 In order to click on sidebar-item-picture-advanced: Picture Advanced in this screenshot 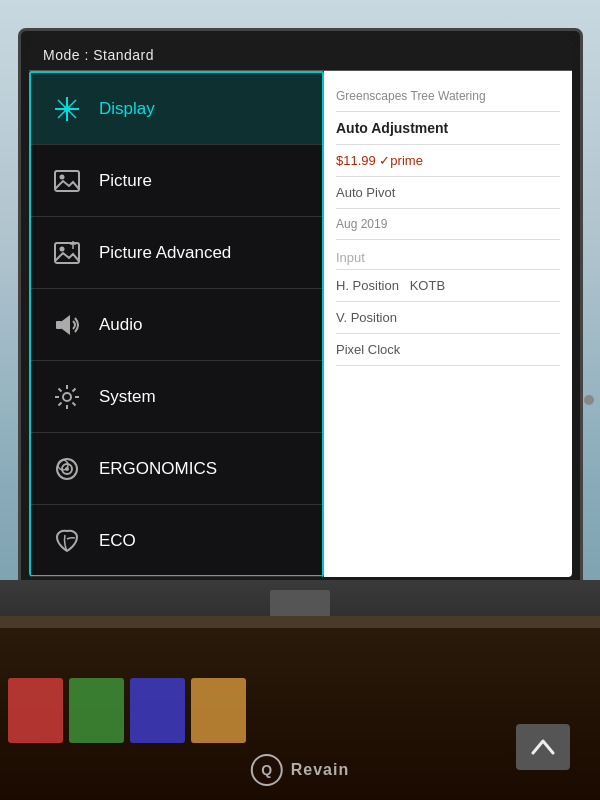, I will do `click(176, 253)`.